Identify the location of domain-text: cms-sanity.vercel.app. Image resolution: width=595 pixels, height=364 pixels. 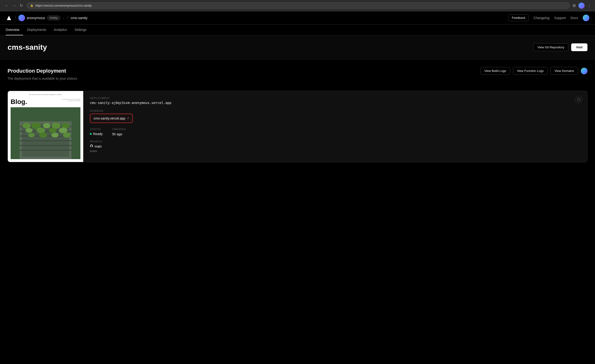
(110, 118).